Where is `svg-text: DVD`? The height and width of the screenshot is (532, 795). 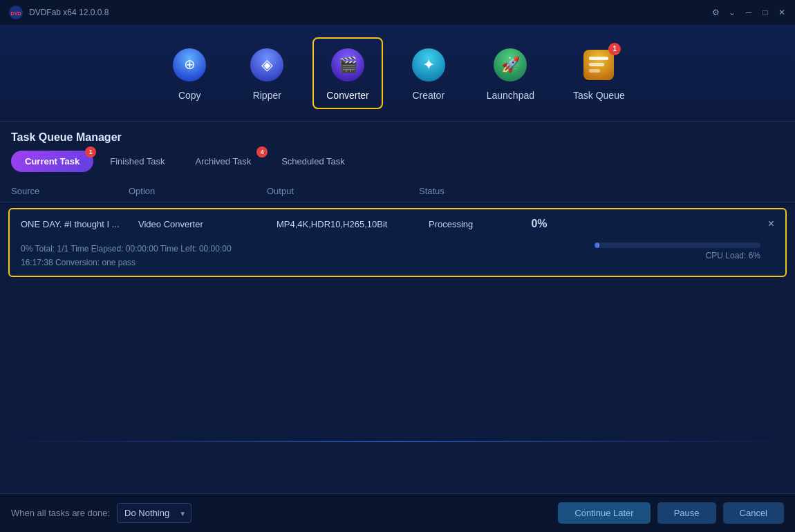 svg-text: DVD is located at coordinates (17, 14).